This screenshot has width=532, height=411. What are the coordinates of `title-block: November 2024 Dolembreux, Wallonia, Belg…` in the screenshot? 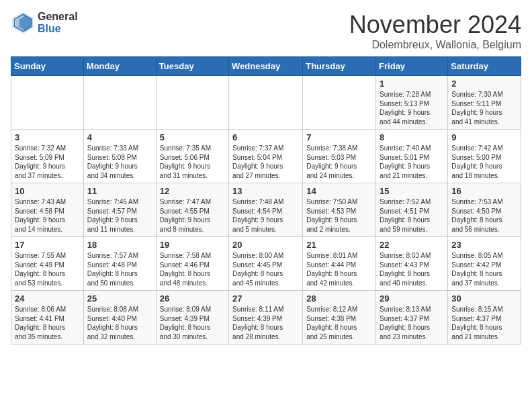 It's located at (435, 31).